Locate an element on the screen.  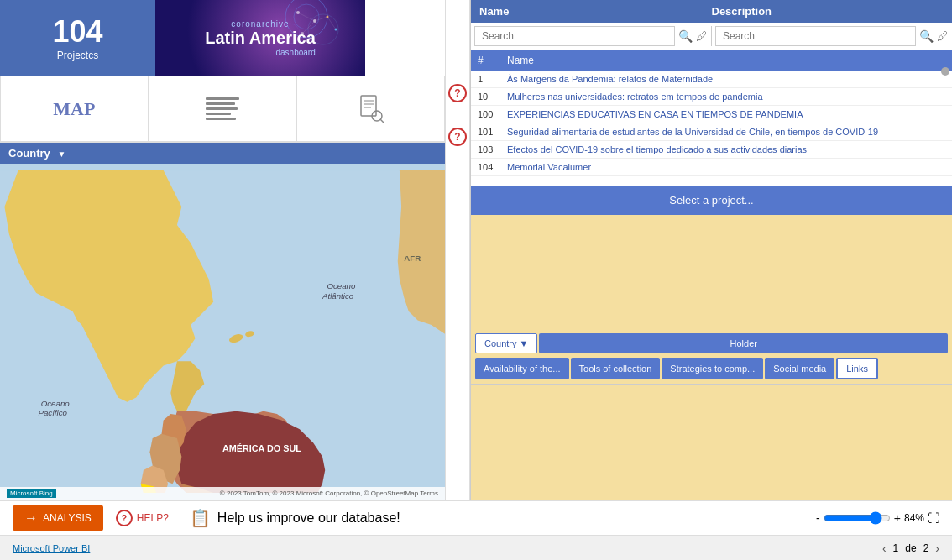
td-name-3: Seguridad alimentaria de estudiantes de … is located at coordinates (726, 132).